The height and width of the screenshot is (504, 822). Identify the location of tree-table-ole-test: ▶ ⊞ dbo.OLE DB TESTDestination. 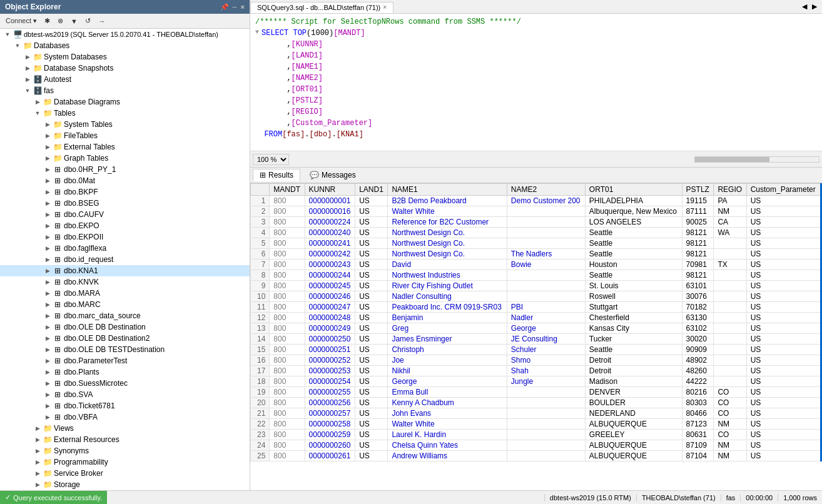
(125, 350).